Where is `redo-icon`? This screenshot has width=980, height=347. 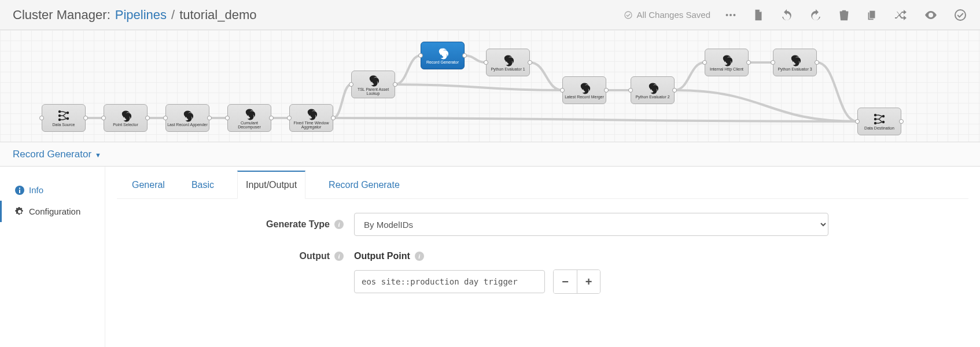
redo-icon is located at coordinates (816, 15).